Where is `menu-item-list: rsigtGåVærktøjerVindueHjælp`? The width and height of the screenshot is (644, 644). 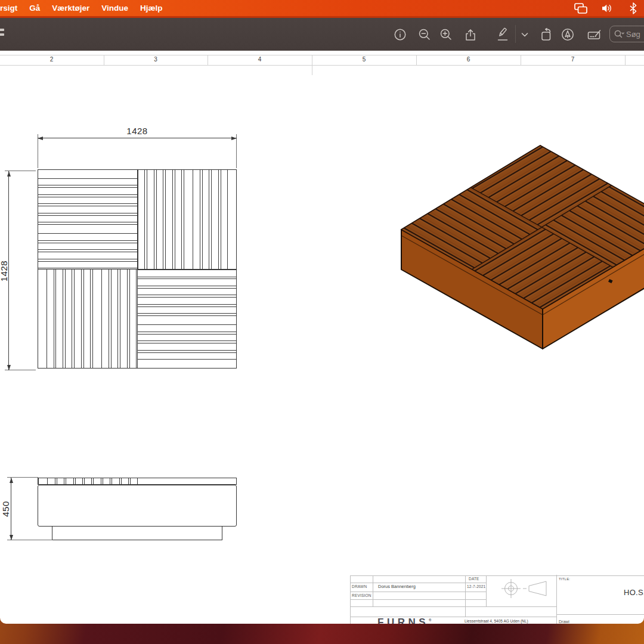 menu-item-list: rsigtGåVærktøjerVindueHjælp is located at coordinates (87, 8).